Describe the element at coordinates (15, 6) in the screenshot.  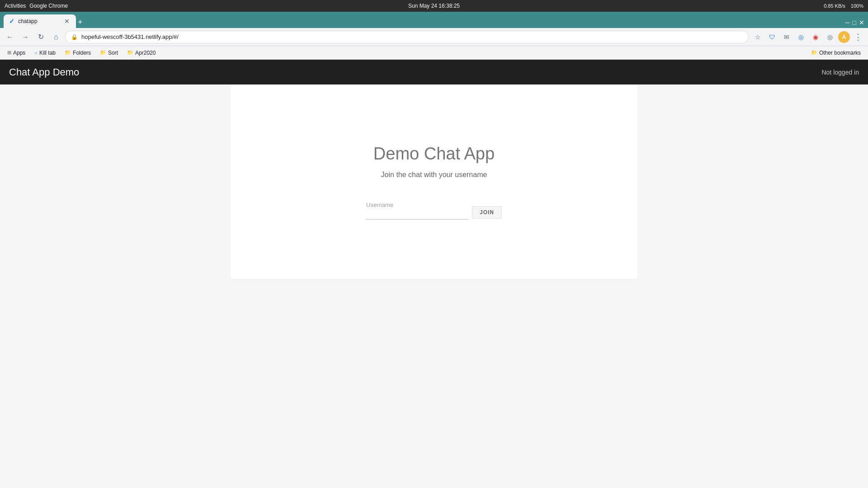
I see `activities-button: Activities` at that location.